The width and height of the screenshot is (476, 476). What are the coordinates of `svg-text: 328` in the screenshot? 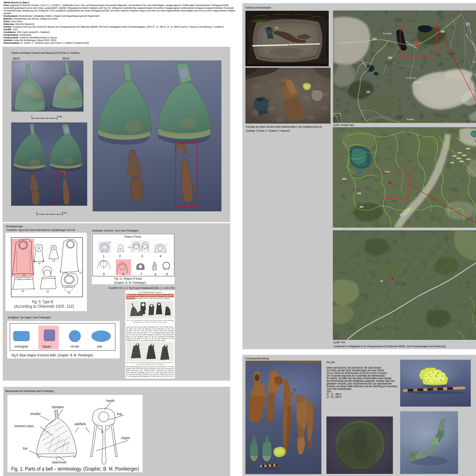 It's located at (452, 163).